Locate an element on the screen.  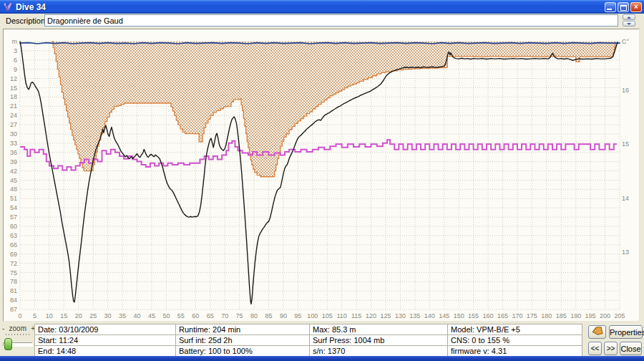
svg-text: m is located at coordinates (15, 42).